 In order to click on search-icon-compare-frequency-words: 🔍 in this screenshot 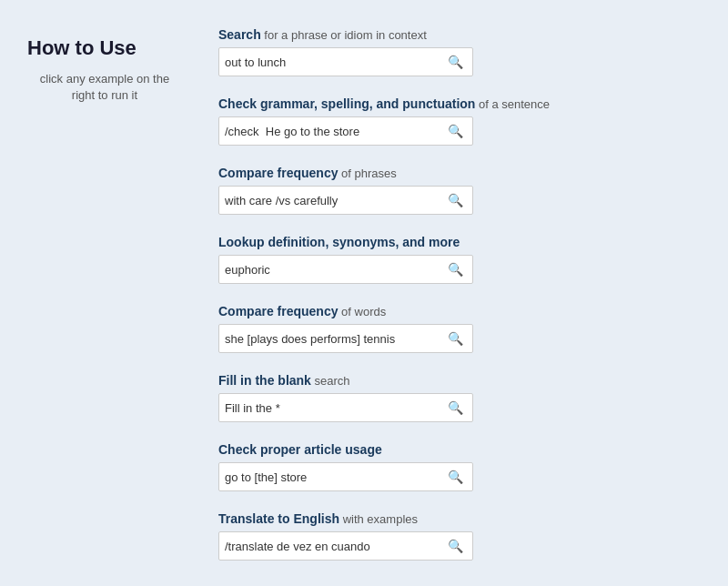, I will do `click(455, 338)`.